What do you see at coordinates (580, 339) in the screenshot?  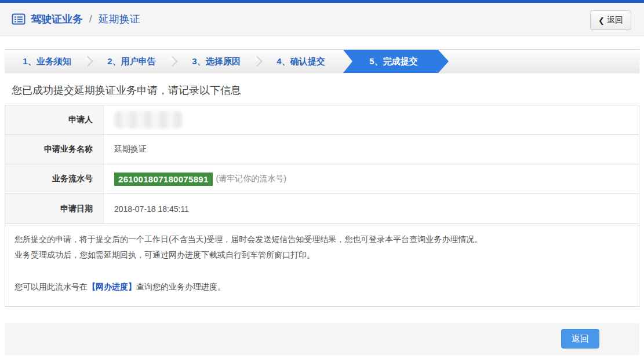 I see `back-button-bottom: 返回` at bounding box center [580, 339].